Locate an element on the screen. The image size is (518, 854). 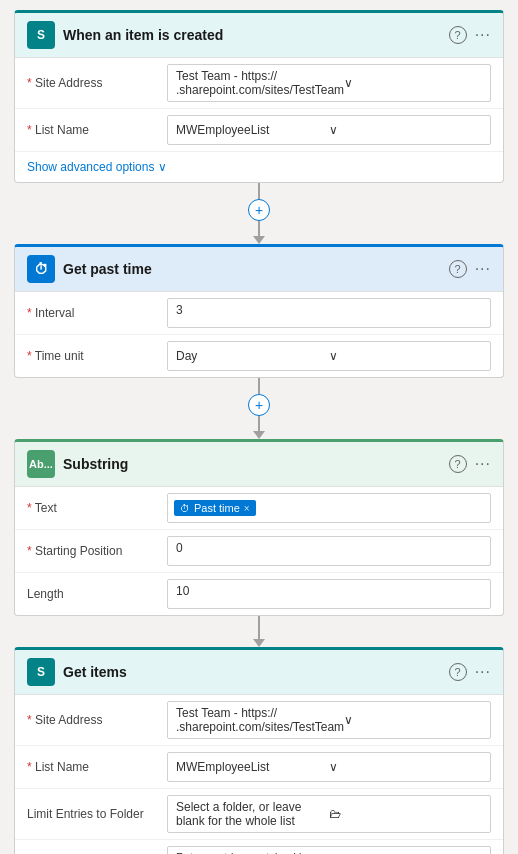
substring-title: Substring is located at coordinates (252, 464).